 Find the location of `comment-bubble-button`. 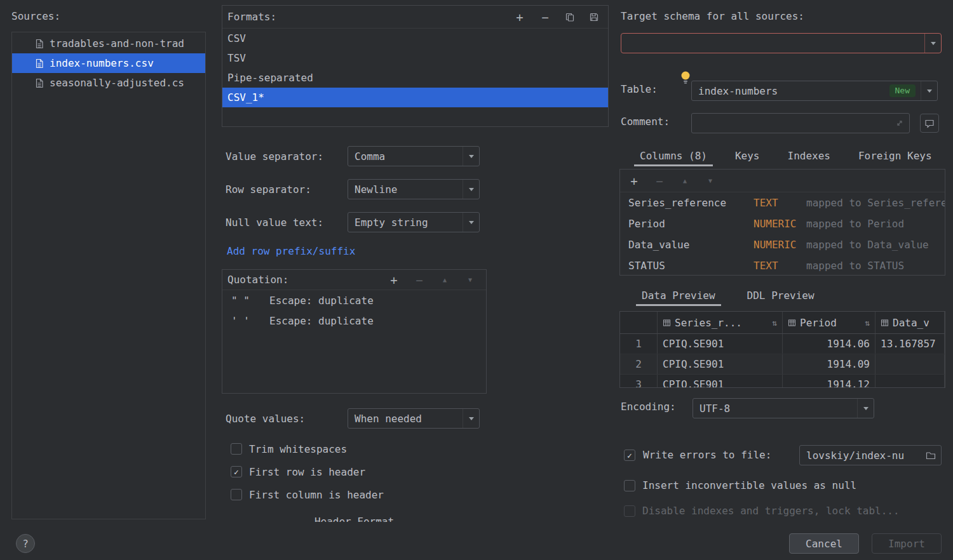

comment-bubble-button is located at coordinates (929, 123).